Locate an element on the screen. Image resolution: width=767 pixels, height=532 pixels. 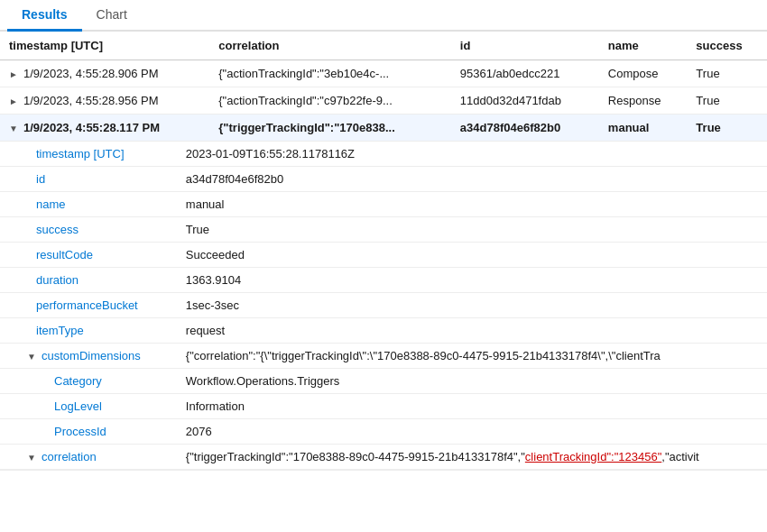
detail-field-correlation-header: ▼correlation {"triggerTrackingId":"170e8… is located at coordinates (384, 457).